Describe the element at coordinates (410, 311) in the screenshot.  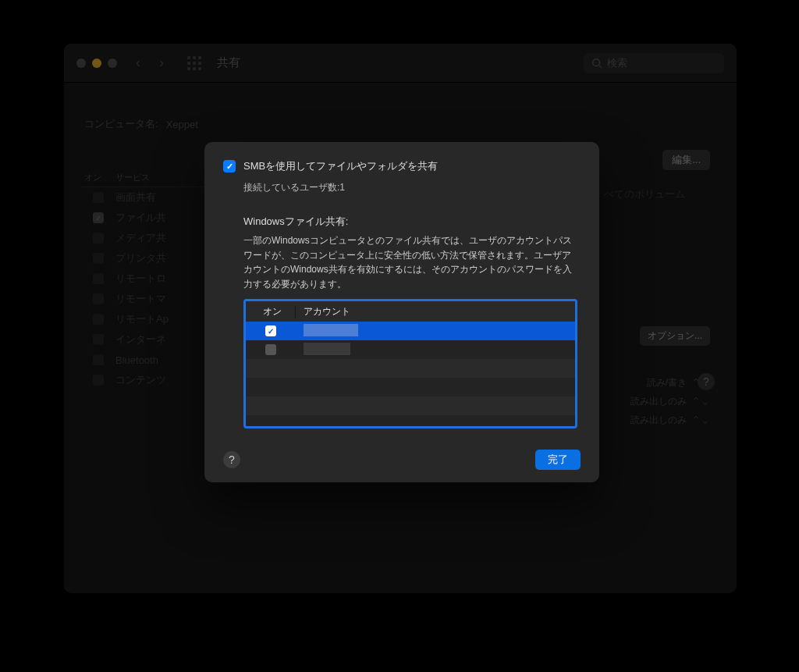
I see `accounts-header: オン アカウント` at that location.